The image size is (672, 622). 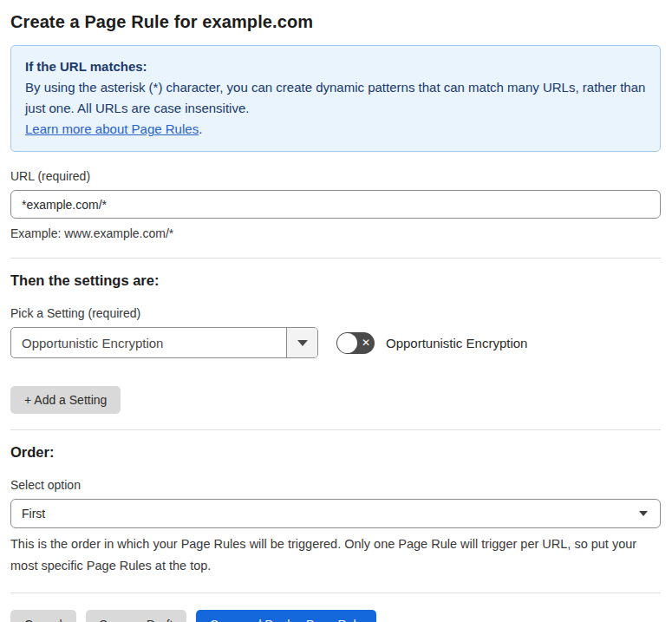 I want to click on save-and-deploy-button: Save and Deploy Page Rule, so click(x=286, y=616).